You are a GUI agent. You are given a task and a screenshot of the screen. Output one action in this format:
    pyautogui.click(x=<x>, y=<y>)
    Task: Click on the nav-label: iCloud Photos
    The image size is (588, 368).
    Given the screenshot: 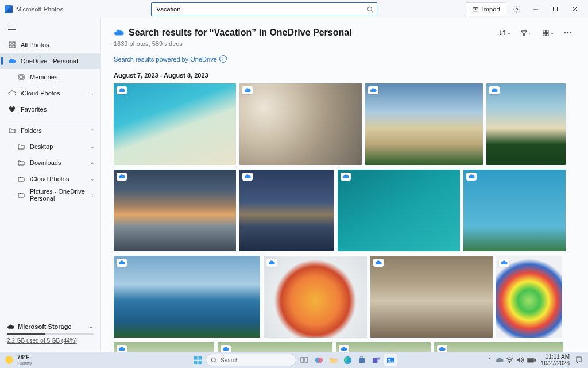 What is the action you would take?
    pyautogui.click(x=40, y=93)
    